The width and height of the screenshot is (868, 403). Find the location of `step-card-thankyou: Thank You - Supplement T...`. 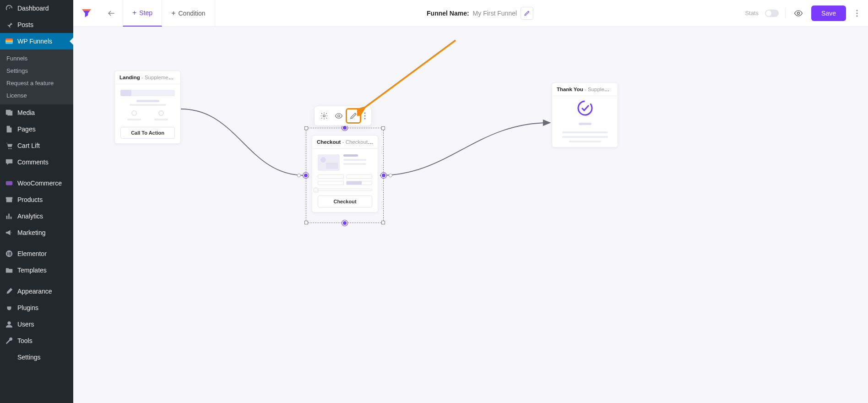

step-card-thankyou: Thank You - Supplement T... is located at coordinates (585, 115).